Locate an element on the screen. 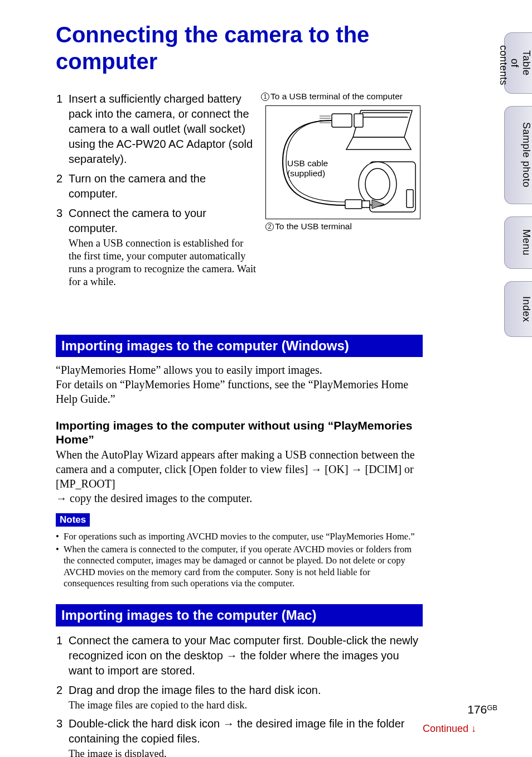  page-title: Connecting the camera to the computer is located at coordinates (239, 48).